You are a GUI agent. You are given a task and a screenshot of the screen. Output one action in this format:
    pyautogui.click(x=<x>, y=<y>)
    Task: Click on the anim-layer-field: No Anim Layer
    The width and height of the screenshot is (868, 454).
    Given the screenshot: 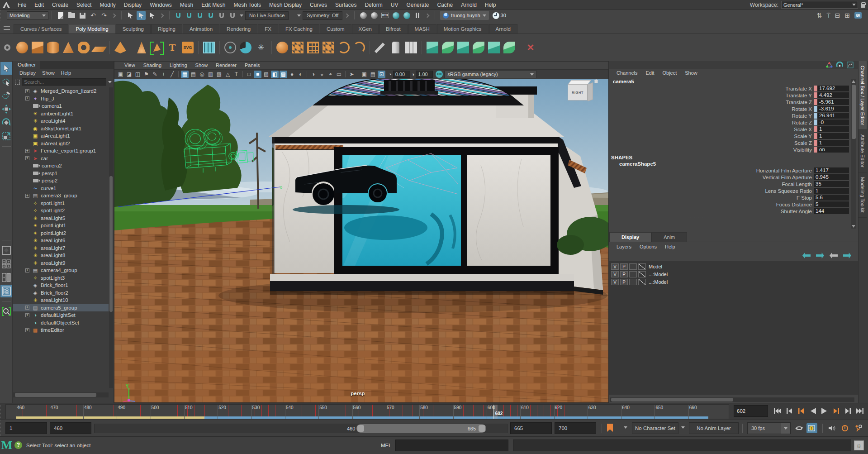 What is the action you would take?
    pyautogui.click(x=714, y=428)
    